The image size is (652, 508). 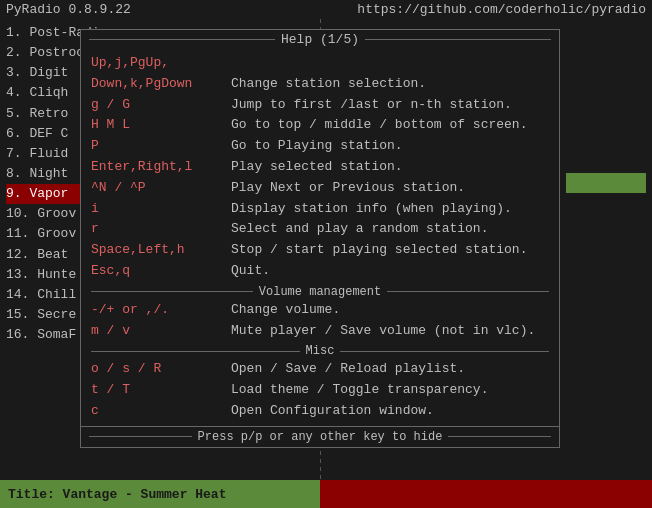 I want to click on station-name: Beat, so click(x=52, y=254).